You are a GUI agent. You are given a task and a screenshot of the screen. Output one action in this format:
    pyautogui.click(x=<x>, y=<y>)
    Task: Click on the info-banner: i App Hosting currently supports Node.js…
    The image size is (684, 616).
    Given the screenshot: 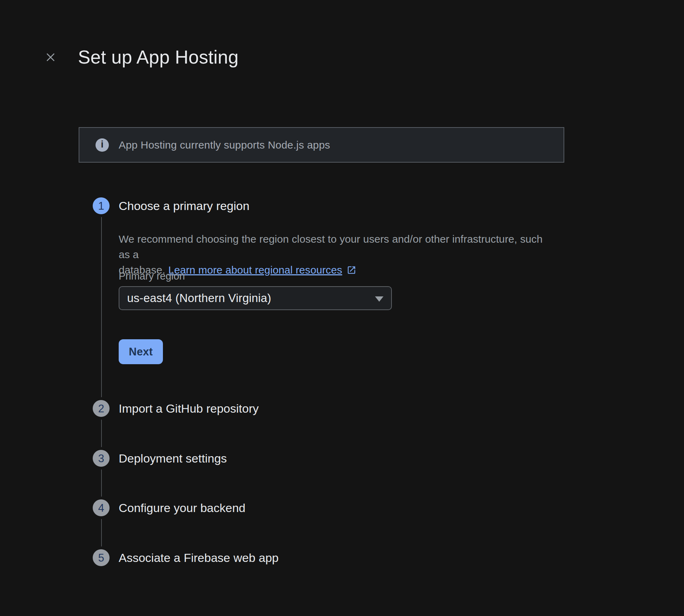 What is the action you would take?
    pyautogui.click(x=322, y=145)
    